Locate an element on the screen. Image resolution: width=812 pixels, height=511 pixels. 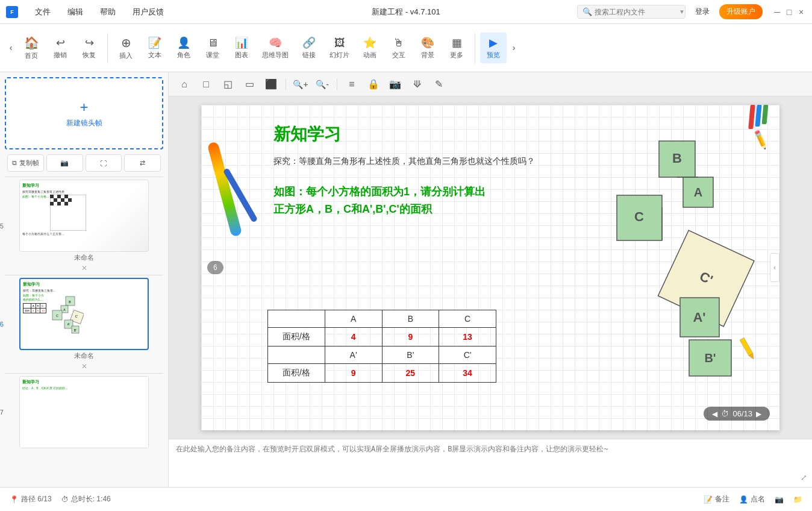
link-label: 链接 is located at coordinates (309, 55).